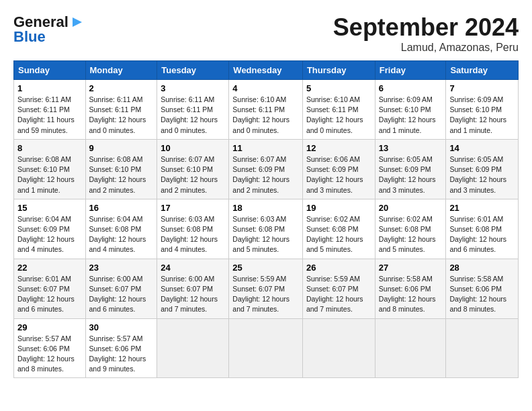 The height and width of the screenshot is (411, 532). What do you see at coordinates (266, 148) in the screenshot?
I see `day-number: 11` at bounding box center [266, 148].